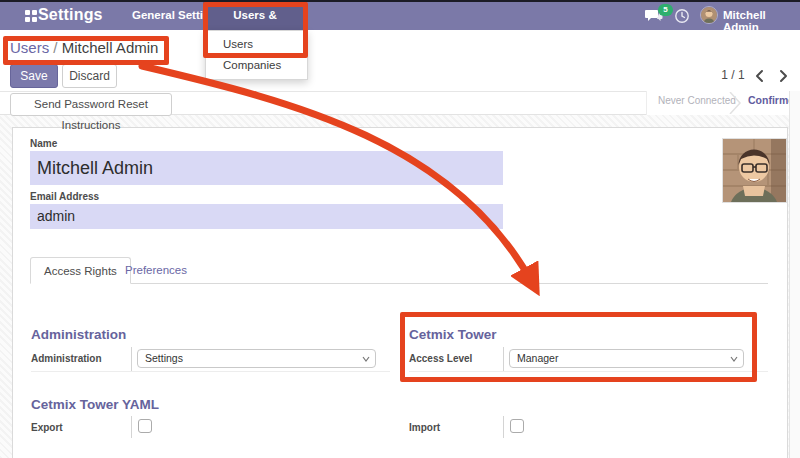  Describe the element at coordinates (256, 66) in the screenshot. I see `dropdown-item-companies: Companies` at that location.